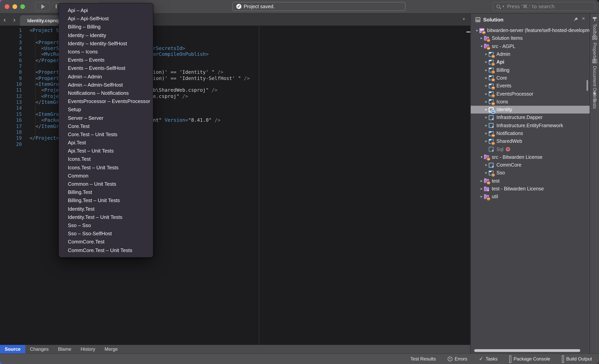 The height and width of the screenshot is (364, 599). Describe the element at coordinates (530, 125) in the screenshot. I see `tree-row-infrastructure-entityframework: ▶+Infrastructure.EntityFramework` at that location.